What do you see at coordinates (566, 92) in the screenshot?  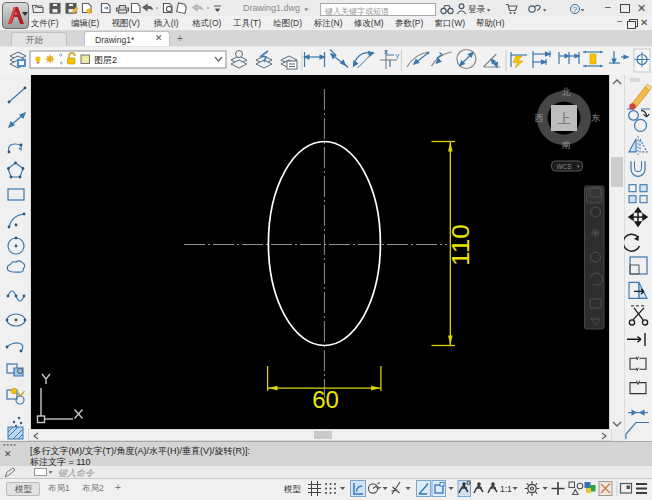 I see `svg-text: 北` at bounding box center [566, 92].